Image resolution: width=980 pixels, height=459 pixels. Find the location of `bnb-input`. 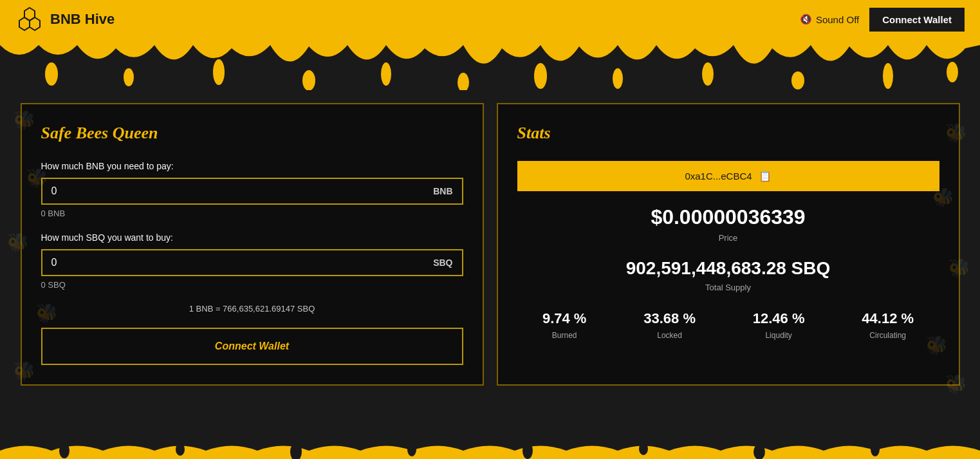

bnb-input is located at coordinates (243, 191).